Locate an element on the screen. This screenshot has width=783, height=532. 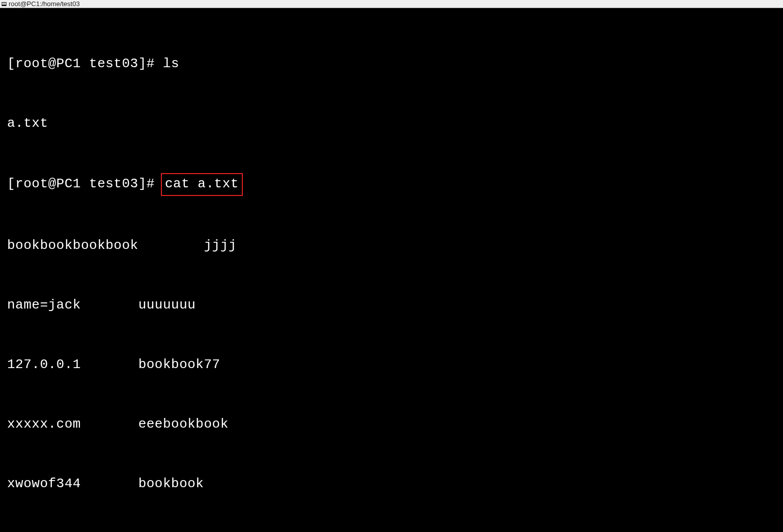
title-bar-text: root@PC1:/home/test03 is located at coordinates (44, 4).